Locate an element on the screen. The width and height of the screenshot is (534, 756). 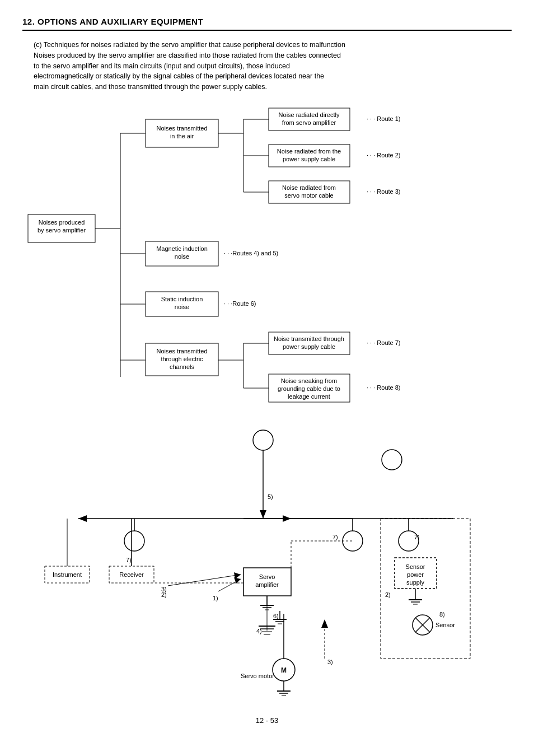
svg-text: Servo motor is located at coordinates (257, 676).